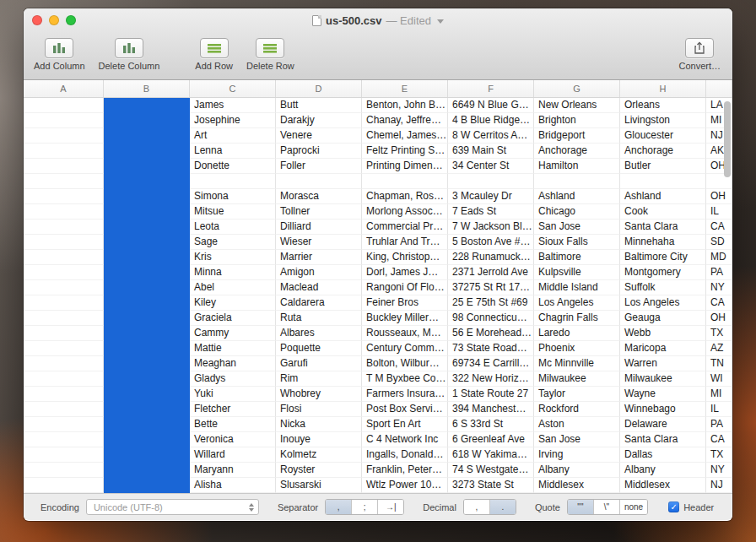 This screenshot has height=542, width=756. What do you see at coordinates (491, 151) in the screenshot?
I see `table-cell: 639 Main St` at bounding box center [491, 151].